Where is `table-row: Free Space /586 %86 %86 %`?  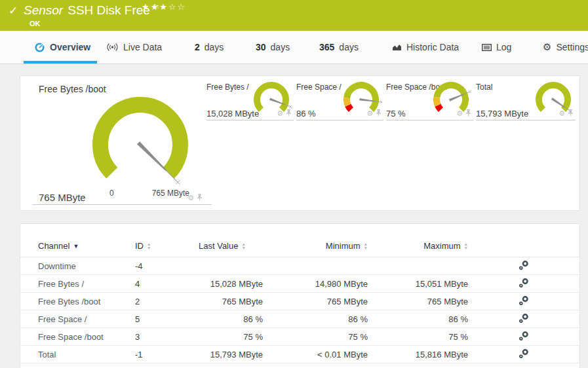 table-row: Free Space /586 %86 %86 % is located at coordinates (300, 320).